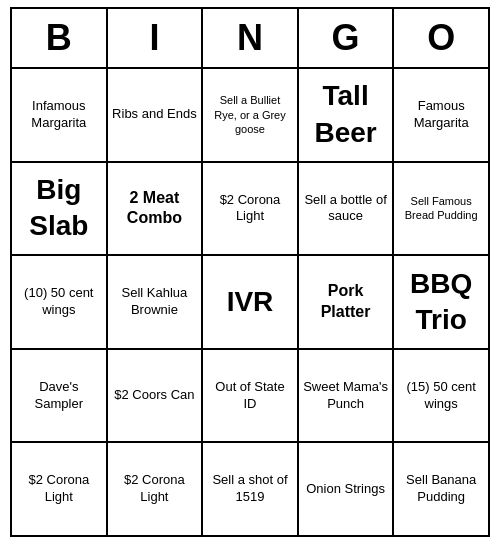 This screenshot has width=500, height=544. What do you see at coordinates (441, 38) in the screenshot?
I see `header-letter-o: O` at bounding box center [441, 38].